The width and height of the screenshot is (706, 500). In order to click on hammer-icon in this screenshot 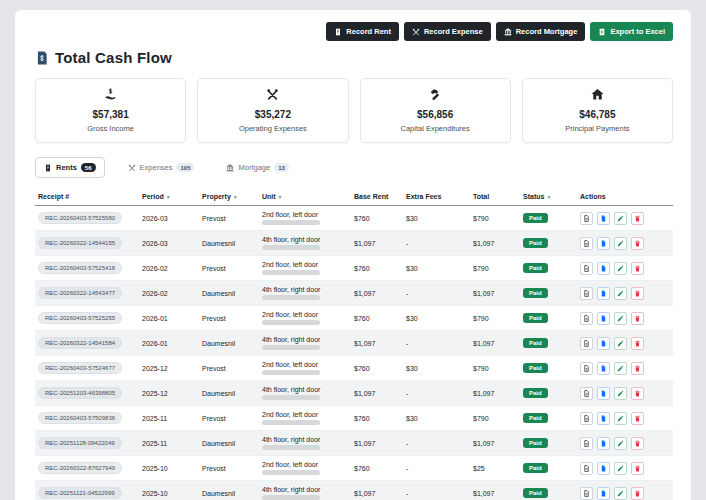, I will do `click(436, 94)`.